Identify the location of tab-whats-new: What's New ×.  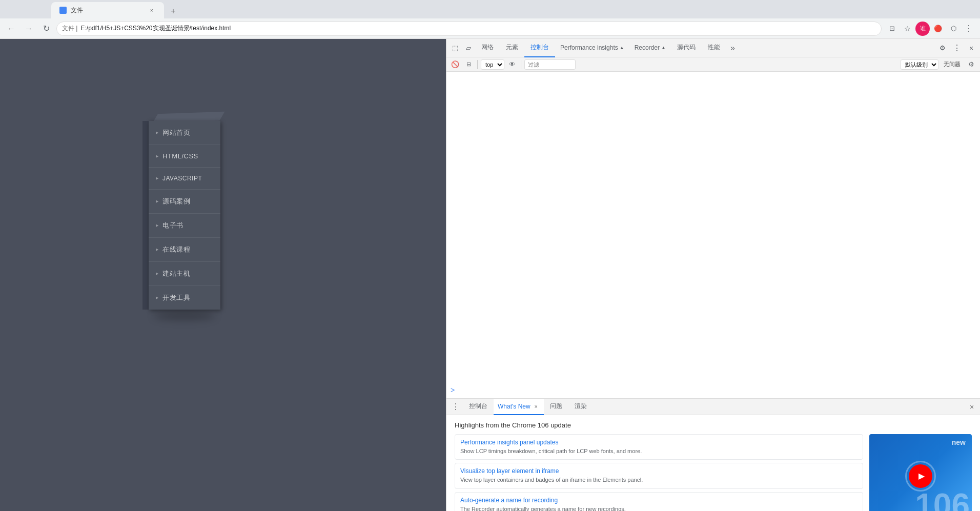
(519, 407).